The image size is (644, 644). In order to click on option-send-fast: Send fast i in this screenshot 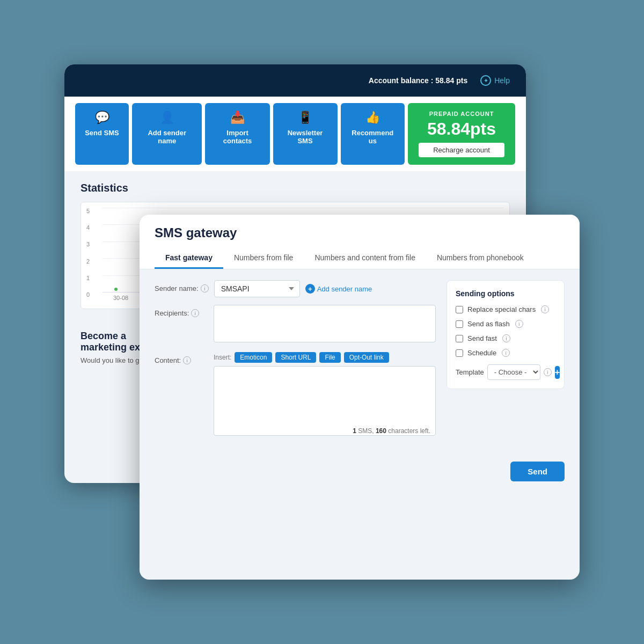, I will do `click(506, 338)`.